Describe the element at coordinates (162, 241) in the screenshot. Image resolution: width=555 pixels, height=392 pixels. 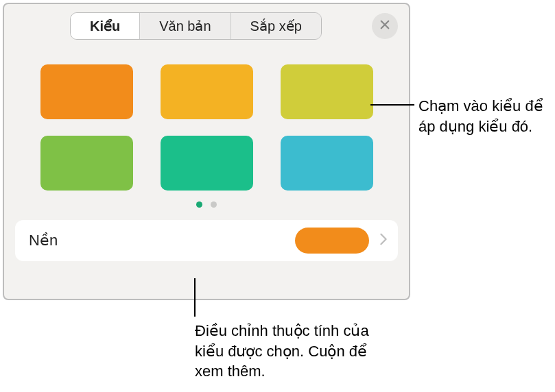
I see `fill-label: Nền` at that location.